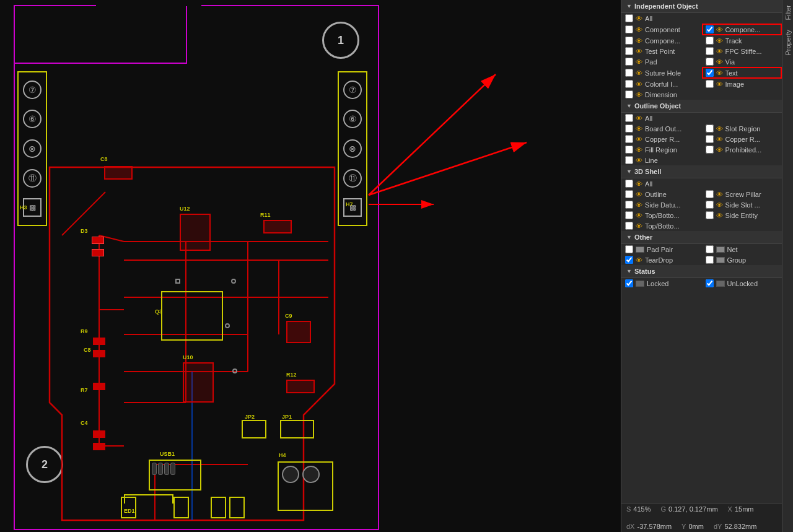 The image size is (793, 532). I want to click on test-point-item: 👁 Test Point, so click(662, 51).